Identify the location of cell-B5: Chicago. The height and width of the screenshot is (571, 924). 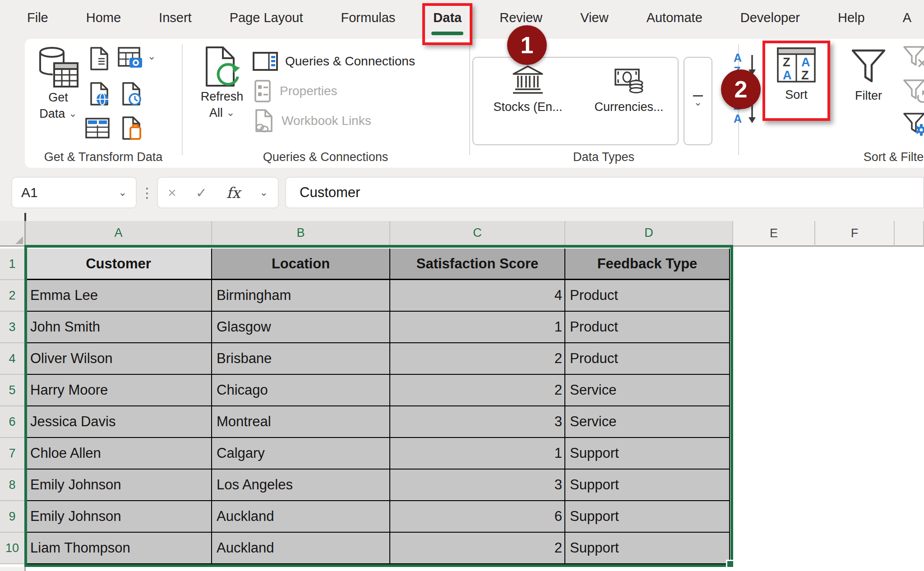
(301, 391).